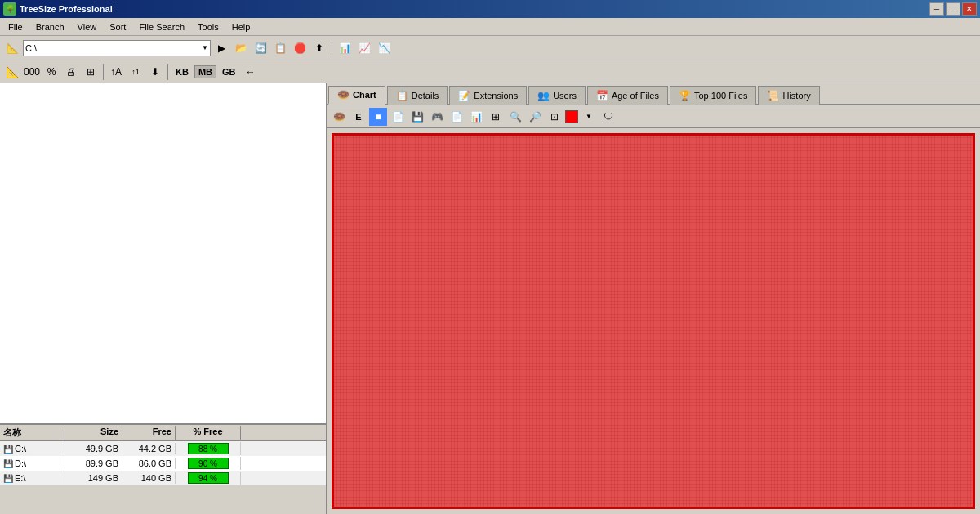  I want to click on sort-num-button: ↑1, so click(136, 72).